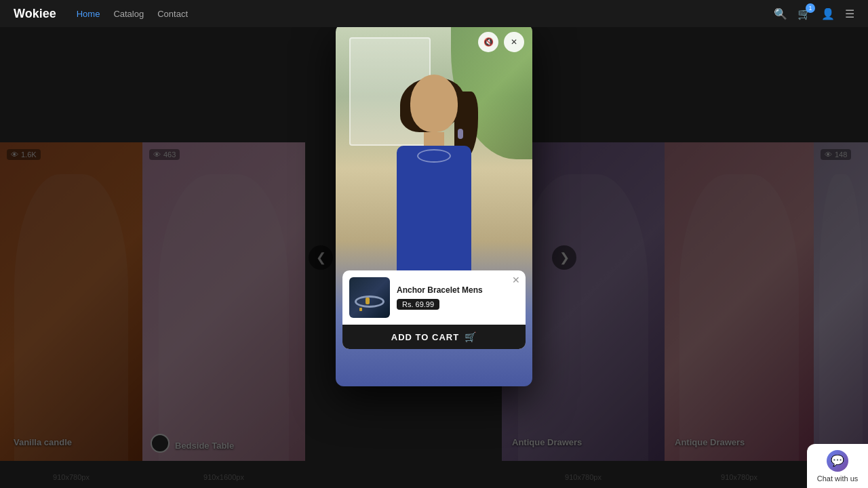 Image resolution: width=868 pixels, height=488 pixels. Describe the element at coordinates (434, 310) in the screenshot. I see `product-card: Anchor Bracelet Mens Rs. 69.99 ✕ ADD TO …` at that location.